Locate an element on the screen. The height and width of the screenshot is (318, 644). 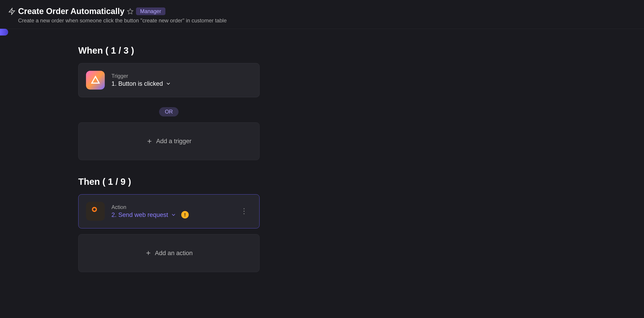
or-separator: OR is located at coordinates (169, 112).